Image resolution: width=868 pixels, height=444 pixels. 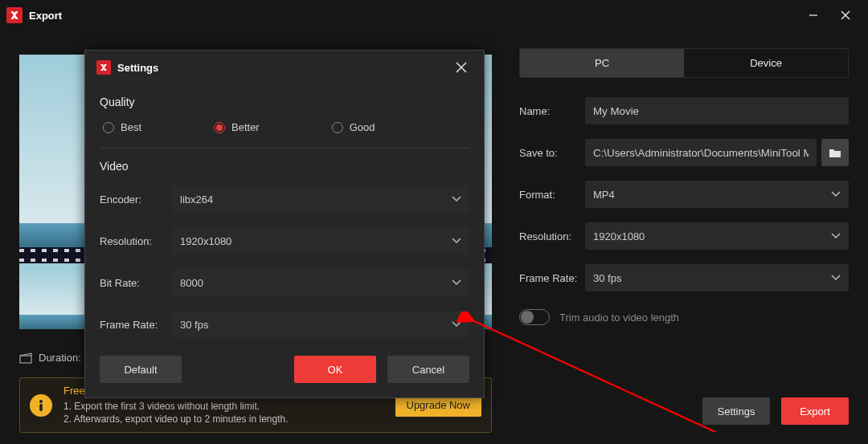 I want to click on modal-framerate-select: 30 fps, so click(x=321, y=324).